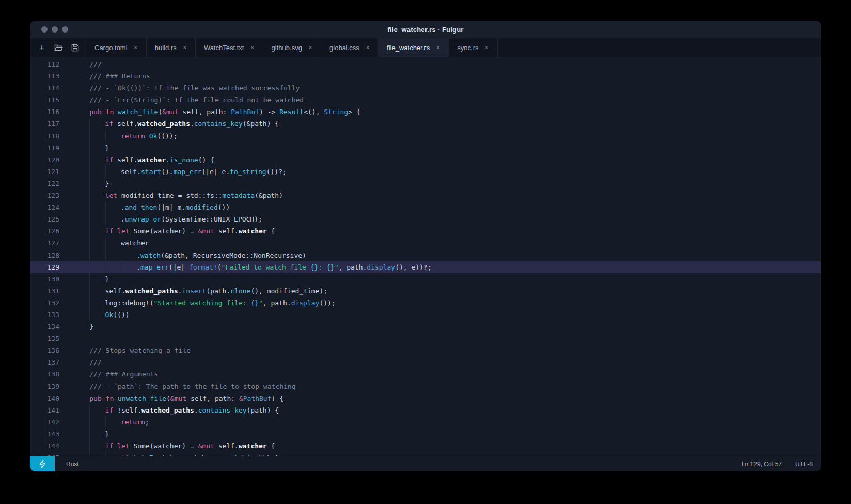 The image size is (851, 504). I want to click on code-line-145: 145if let Err(e) = watcher.unwatch(path)…, so click(426, 454).